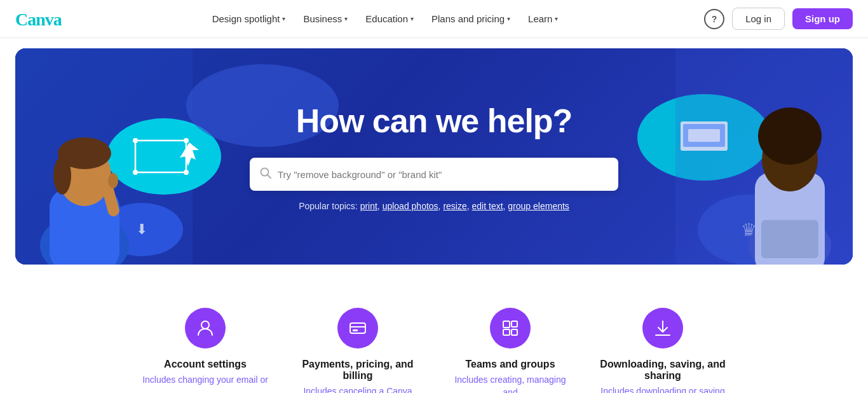 This screenshot has width=868, height=393. What do you see at coordinates (358, 328) in the screenshot?
I see `payments-billing-icon-circle` at bounding box center [358, 328].